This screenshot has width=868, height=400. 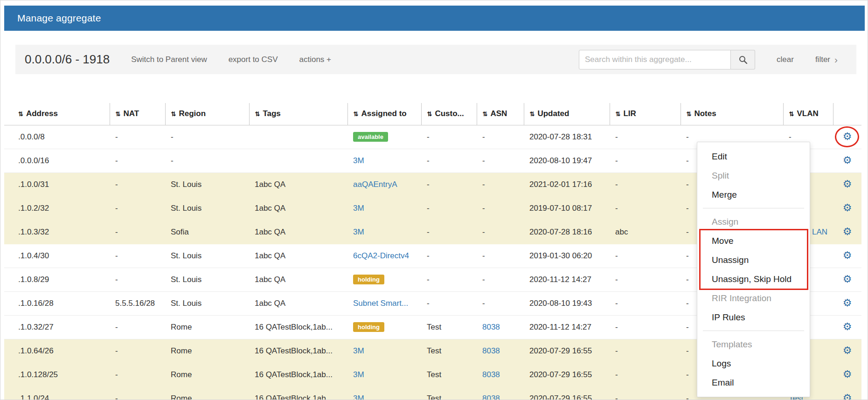 I want to click on menu-item-ip-rules: IP Rules, so click(x=754, y=317).